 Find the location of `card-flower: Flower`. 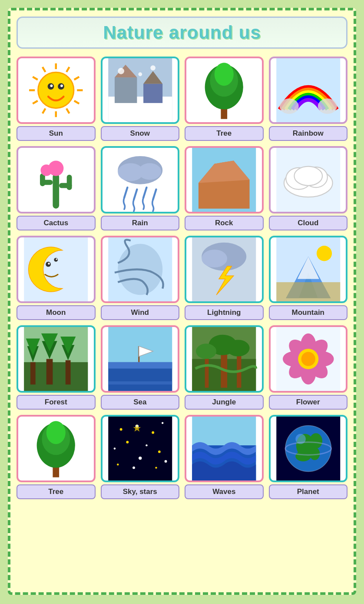

card-flower: Flower is located at coordinates (308, 367).